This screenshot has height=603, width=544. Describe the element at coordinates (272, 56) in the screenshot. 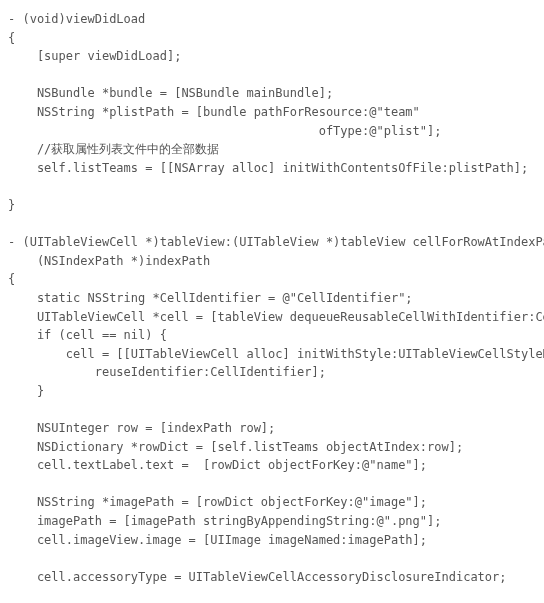

I see `code-line: [super viewDidLoad];` at that location.